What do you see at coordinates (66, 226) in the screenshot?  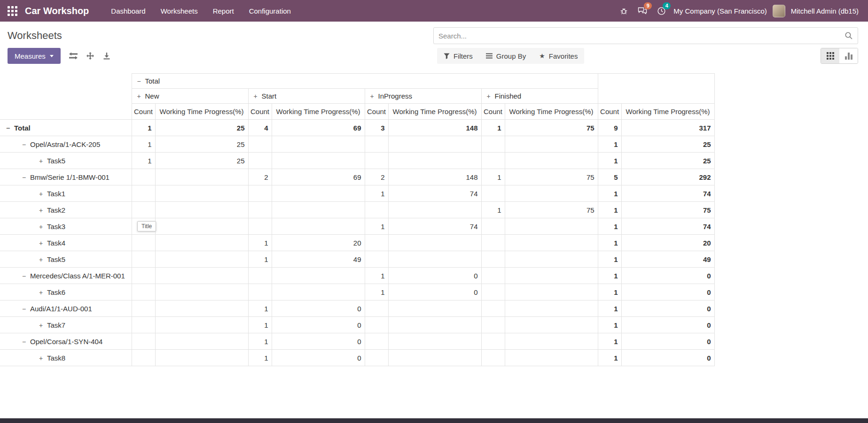 I see `pivot-row-header: +Task3` at bounding box center [66, 226].